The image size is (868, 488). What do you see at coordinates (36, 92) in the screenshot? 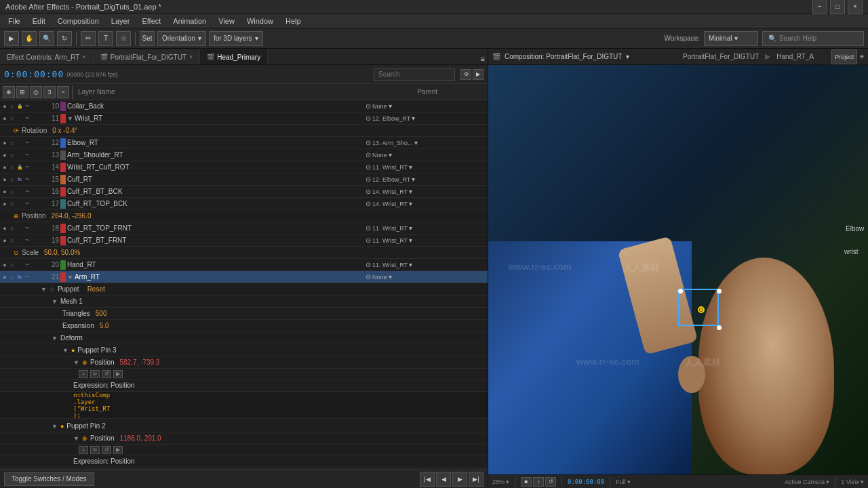
I see `motion-blur-btn: ◎` at bounding box center [36, 92].